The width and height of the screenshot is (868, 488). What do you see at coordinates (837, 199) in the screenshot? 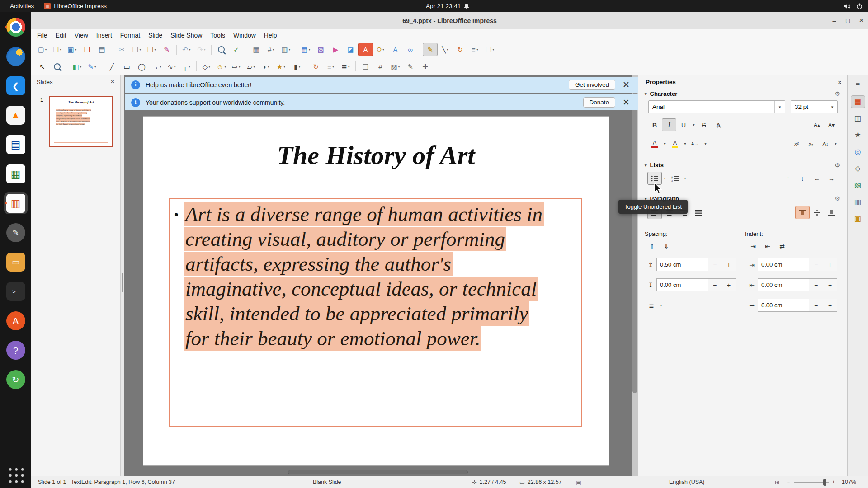
I see `paragraph-more-options-icon: ⚙` at bounding box center [837, 199].